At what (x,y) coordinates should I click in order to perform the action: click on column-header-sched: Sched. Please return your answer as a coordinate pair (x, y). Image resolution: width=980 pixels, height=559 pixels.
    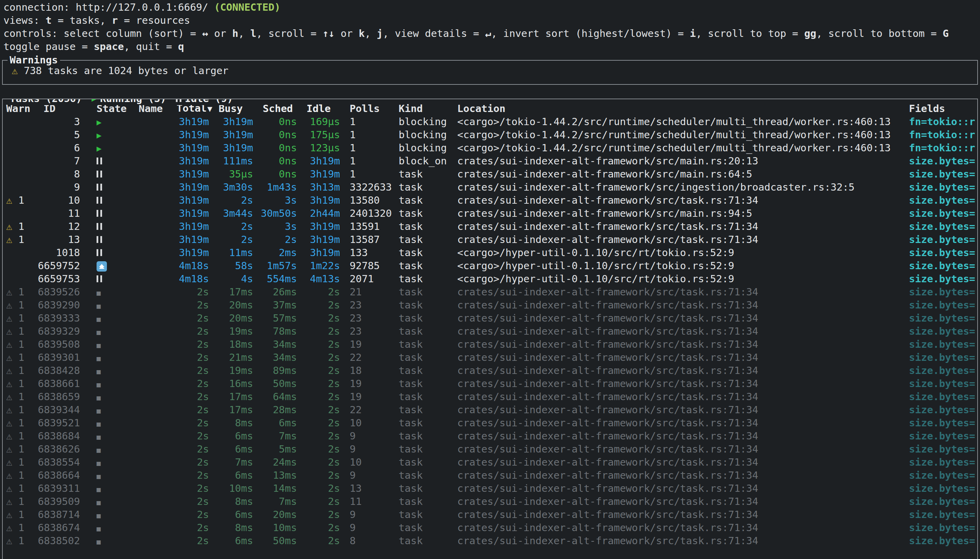
    Looking at the image, I should click on (280, 109).